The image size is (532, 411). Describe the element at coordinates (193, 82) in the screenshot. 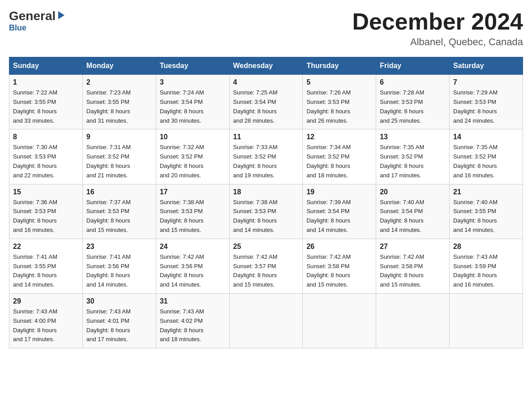

I see `day-number: 3` at that location.